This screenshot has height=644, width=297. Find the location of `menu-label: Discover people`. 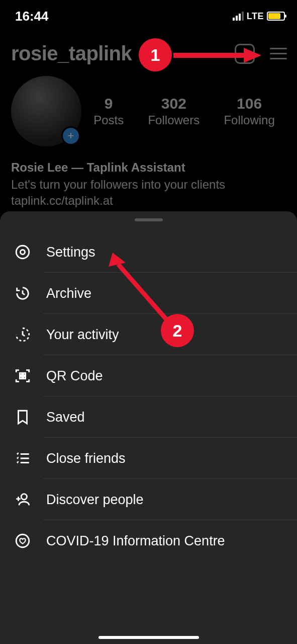

menu-label: Discover people is located at coordinates (95, 500).